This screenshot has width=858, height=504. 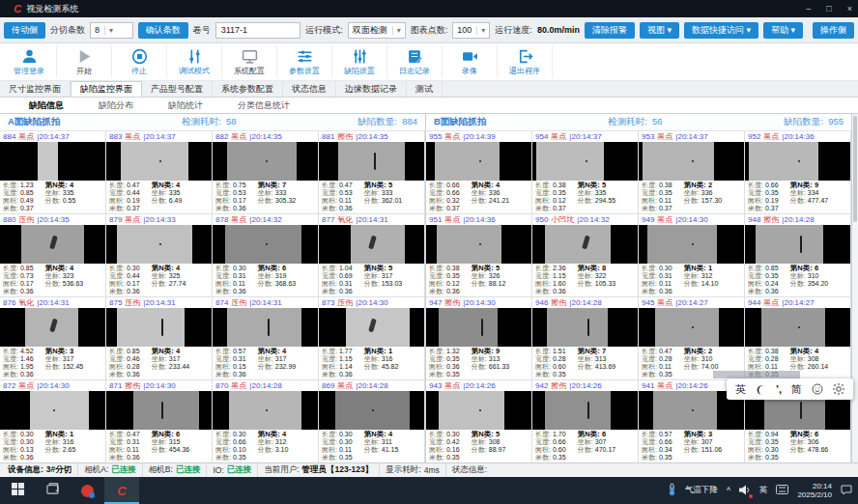 What do you see at coordinates (692, 339) in the screenshot?
I see `defect-card: 945 黑点 |20:14:27 长度: 0.47 宽度: 0.28 面积: 0…` at bounding box center [692, 339].